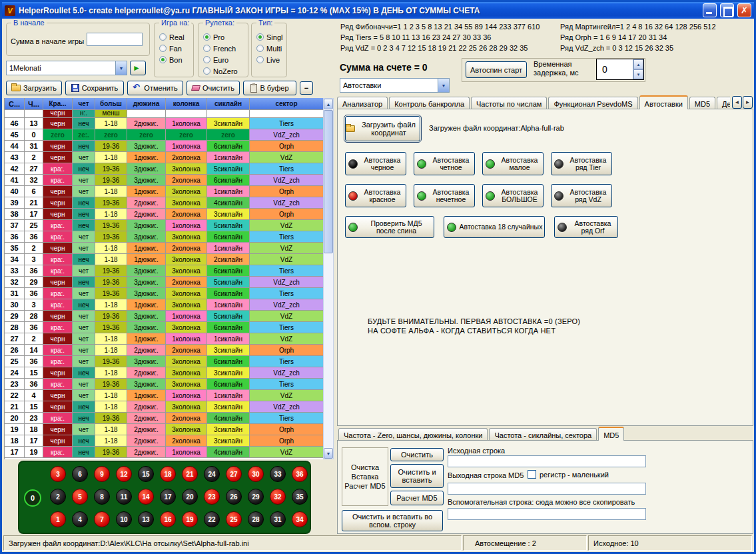 This screenshot has width=756, height=554. What do you see at coordinates (58, 497) in the screenshot?
I see `board-number-2: 2` at bounding box center [58, 497].